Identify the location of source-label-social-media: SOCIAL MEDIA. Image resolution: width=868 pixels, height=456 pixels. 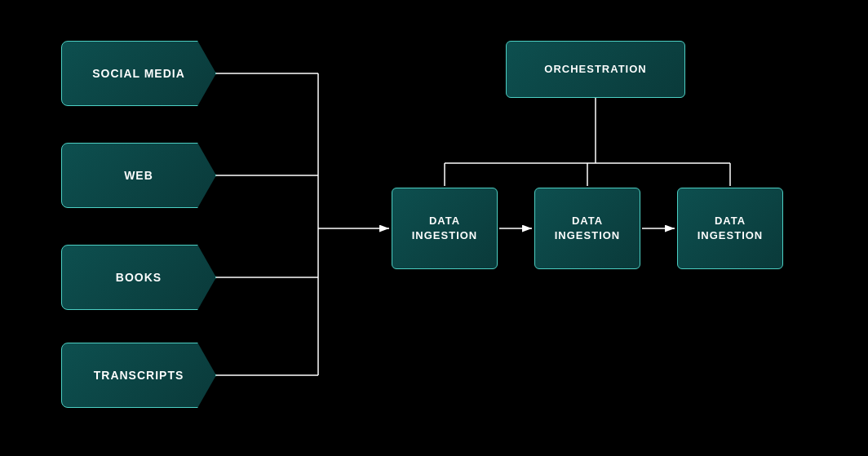
(139, 73).